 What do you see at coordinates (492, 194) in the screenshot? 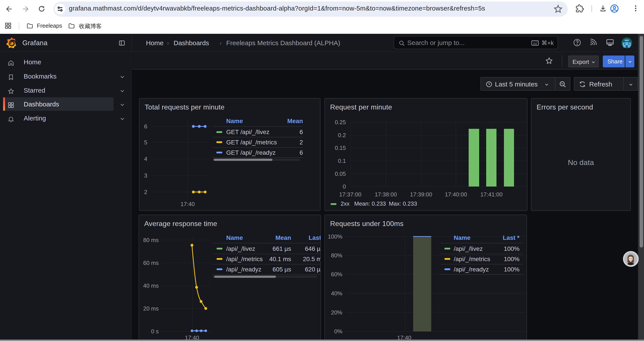
I see `svg-text: 17:41:00` at bounding box center [492, 194].